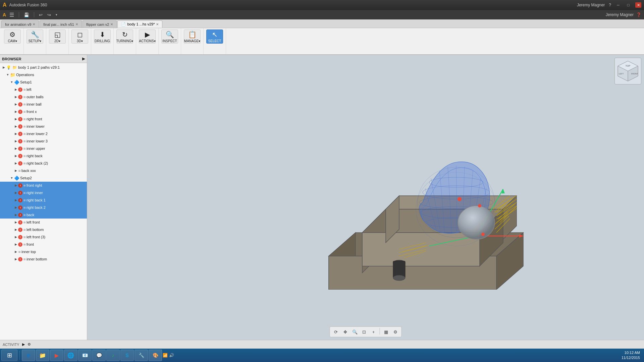  What do you see at coordinates (12, 15) in the screenshot?
I see `menu-button: ☰` at bounding box center [12, 15].